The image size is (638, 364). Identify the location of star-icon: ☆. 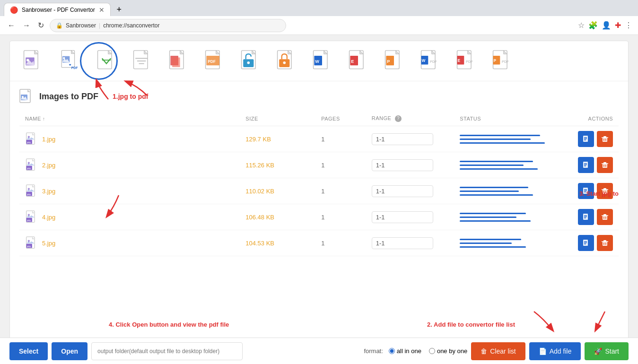
(581, 26).